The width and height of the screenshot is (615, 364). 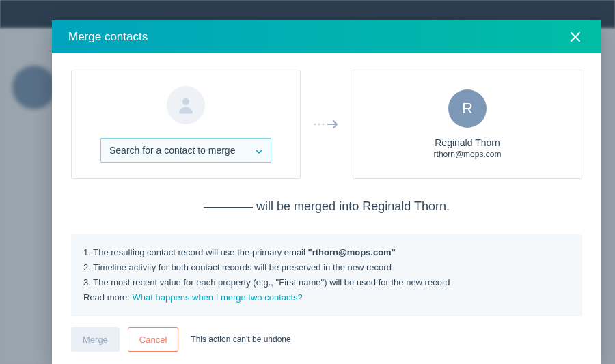 What do you see at coordinates (327, 253) in the screenshot?
I see `info-line-1: 1. The resulting contact record will use…` at bounding box center [327, 253].